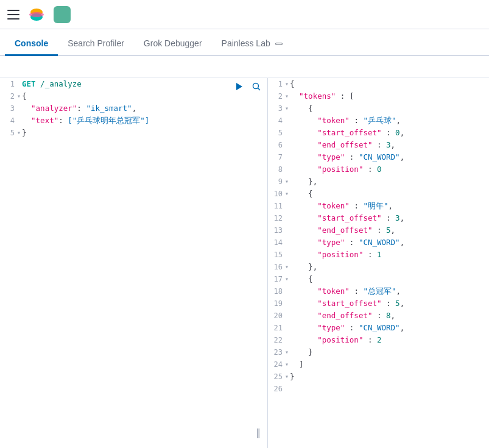  What do you see at coordinates (379, 145) in the screenshot?
I see `table-row: 6 "end_offset" : 3,` at bounding box center [379, 145].